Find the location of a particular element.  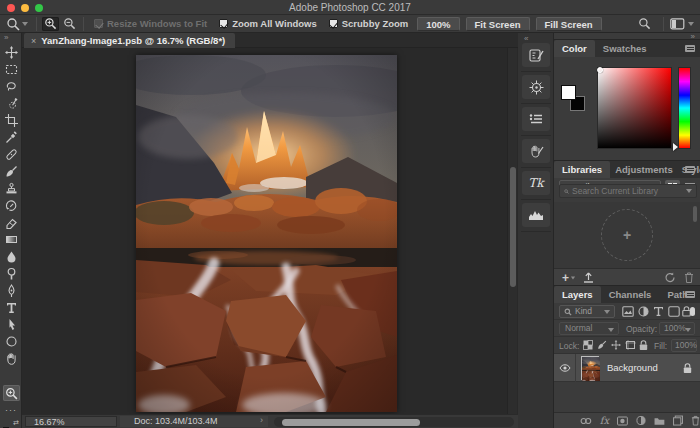

layer-visibility-eye-icon is located at coordinates (565, 368).